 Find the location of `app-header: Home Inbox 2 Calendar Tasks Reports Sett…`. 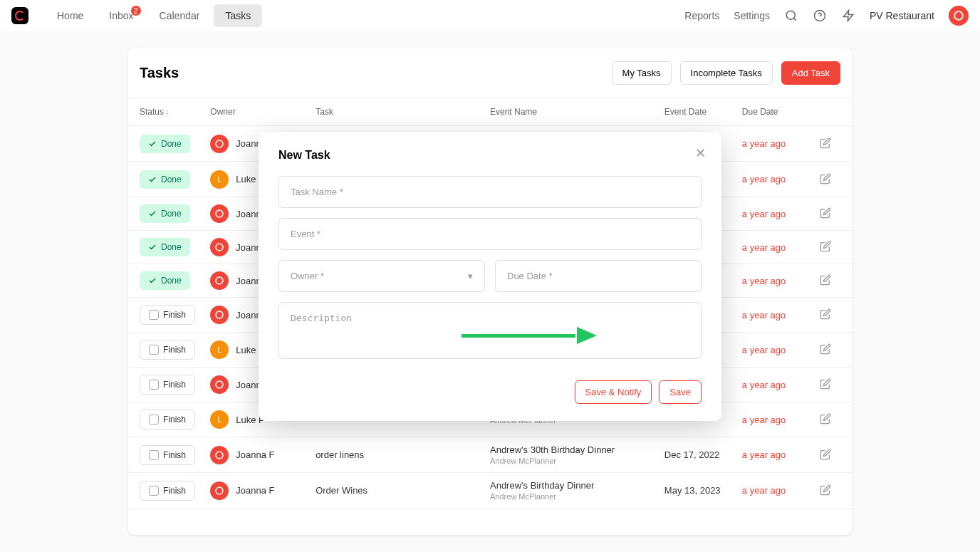

app-header: Home Inbox 2 Calendar Tasks Reports Sett… is located at coordinates (490, 16).